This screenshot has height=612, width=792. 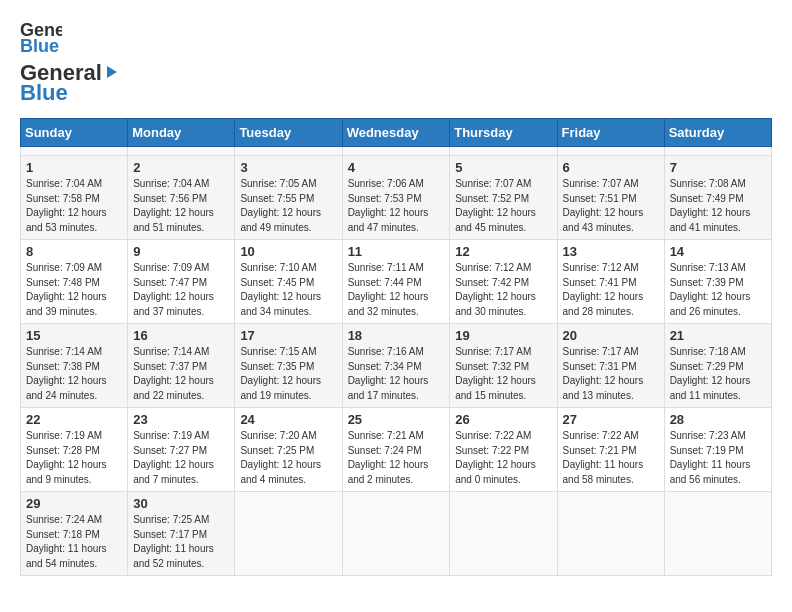 What do you see at coordinates (396, 290) in the screenshot?
I see `cell-info: Sunrise: 7:11 AM Sunset: 7:44 PM Dayligh…` at bounding box center [396, 290].